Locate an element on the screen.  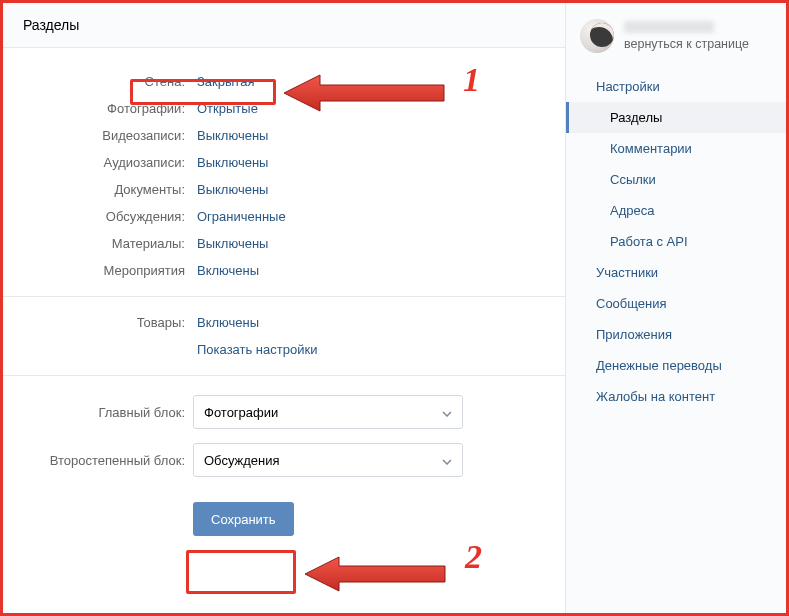
setting-value: Открытые is located at coordinates (226, 108).